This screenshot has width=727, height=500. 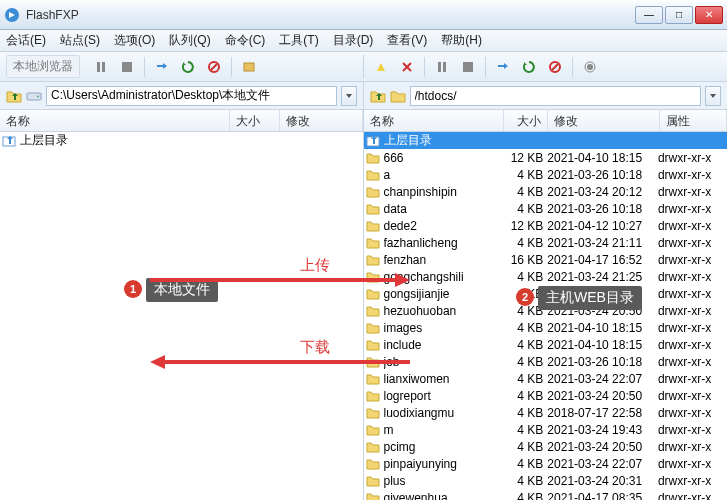 What do you see at coordinates (12, 15) in the screenshot?
I see `app-icon` at bounding box center [12, 15].